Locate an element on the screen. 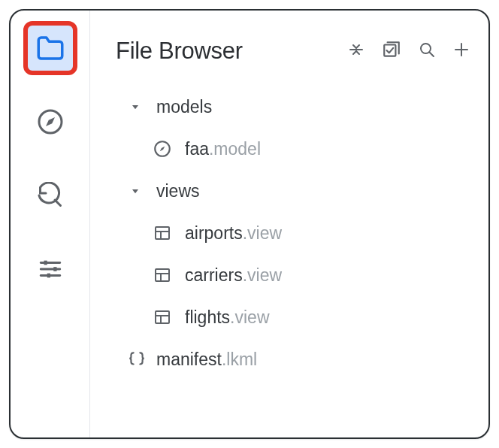 This screenshot has height=448, width=499. tree-file: faa.model is located at coordinates (293, 149).